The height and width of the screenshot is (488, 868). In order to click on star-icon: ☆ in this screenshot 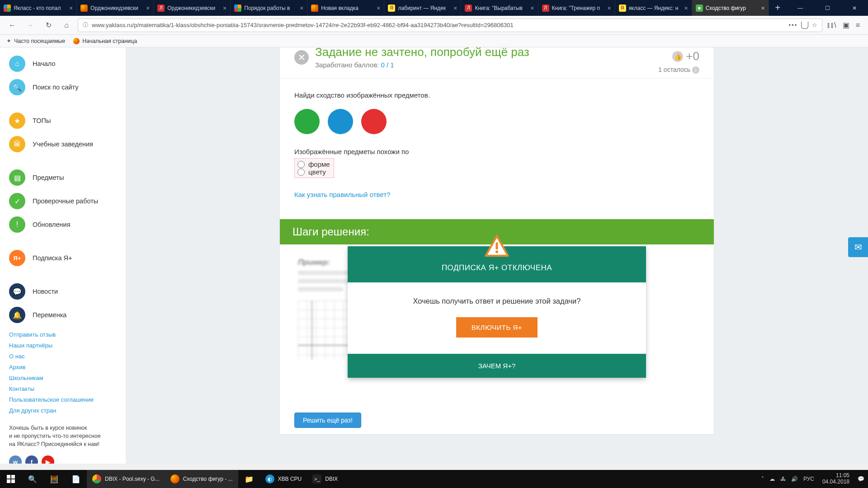, I will do `click(815, 25)`.